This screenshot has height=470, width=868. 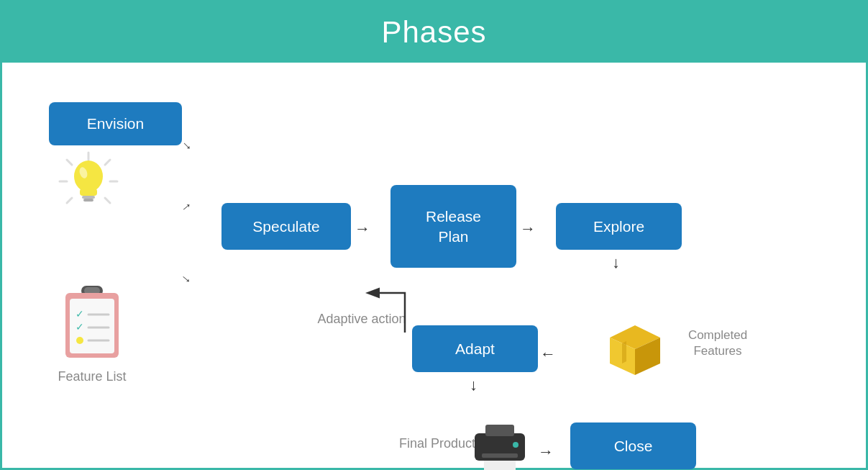 I want to click on explore-box: Explore, so click(x=618, y=226).